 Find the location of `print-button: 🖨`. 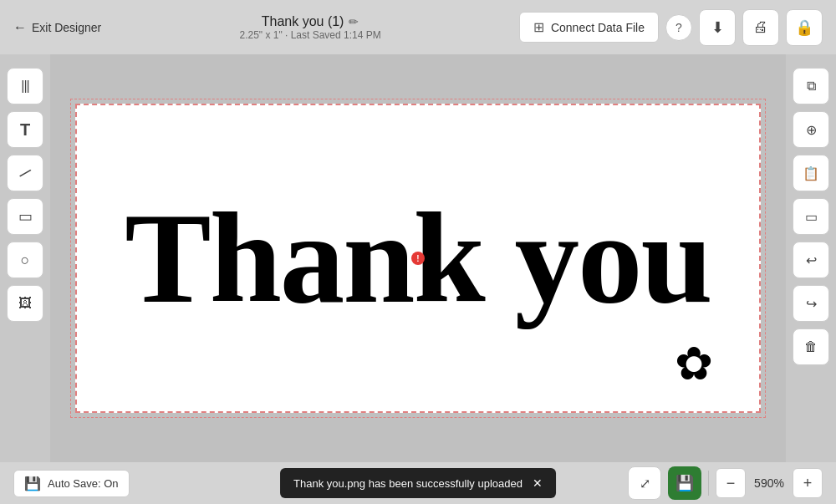

print-button: 🖨 is located at coordinates (761, 28).